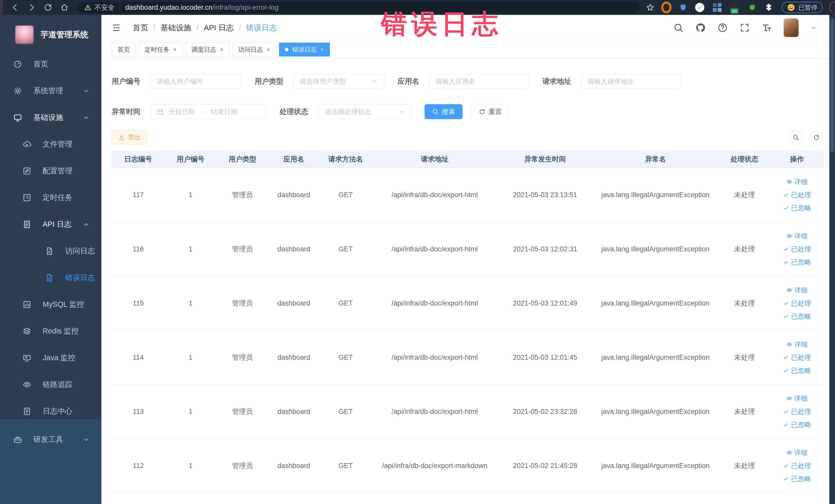 This screenshot has width=835, height=504. I want to click on sidebar-item-infrastructure: 基础设施, so click(51, 118).